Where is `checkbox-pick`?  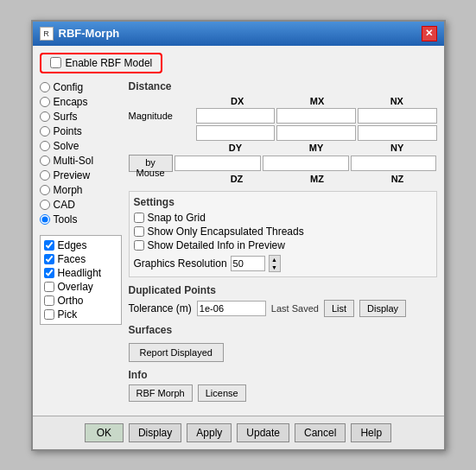 checkbox-pick is located at coordinates (49, 314).